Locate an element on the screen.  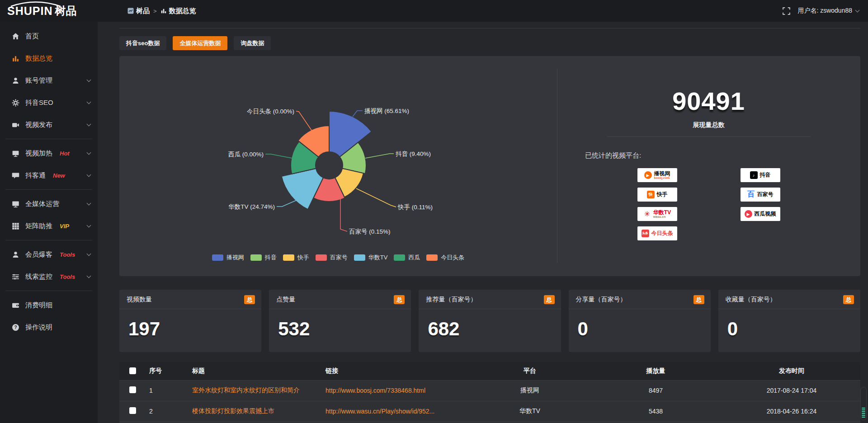
sidebar-item-operation-guide: ?操作说明 is located at coordinates (49, 327).